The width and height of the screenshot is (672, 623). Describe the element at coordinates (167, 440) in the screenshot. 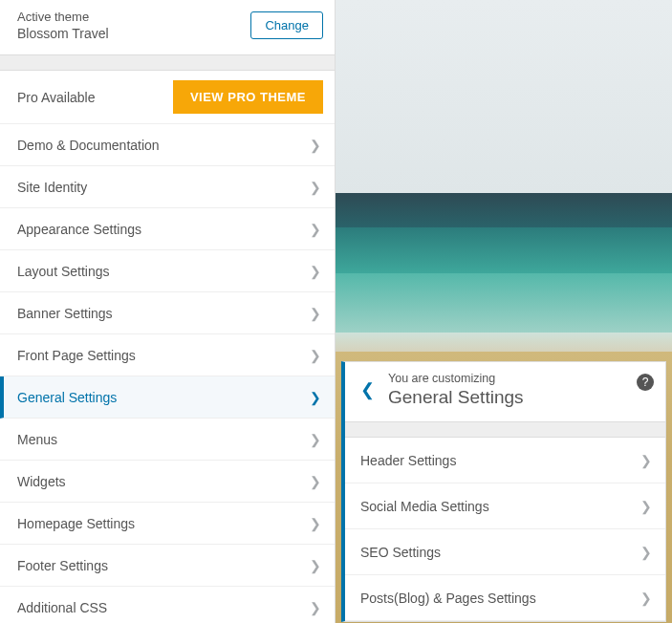

I see `menu-item-menus: Menus ❯` at that location.